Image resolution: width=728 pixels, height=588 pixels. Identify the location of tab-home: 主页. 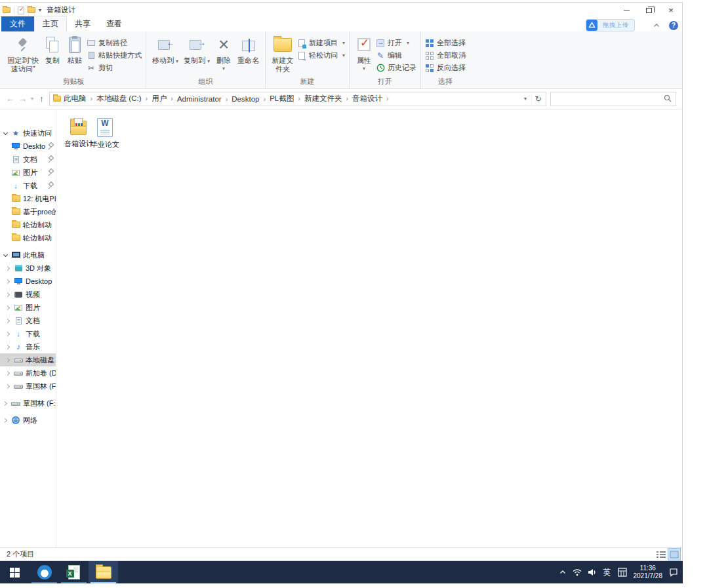
(51, 24).